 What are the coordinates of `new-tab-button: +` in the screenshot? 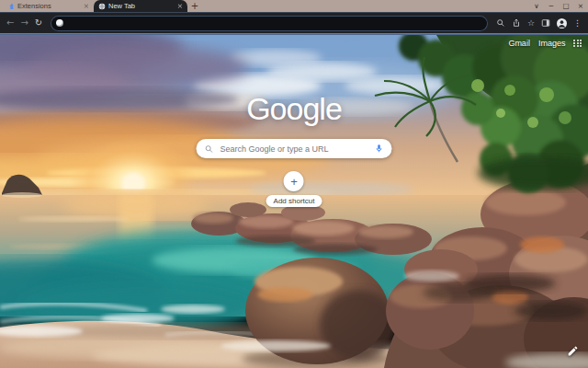 It's located at (195, 6).